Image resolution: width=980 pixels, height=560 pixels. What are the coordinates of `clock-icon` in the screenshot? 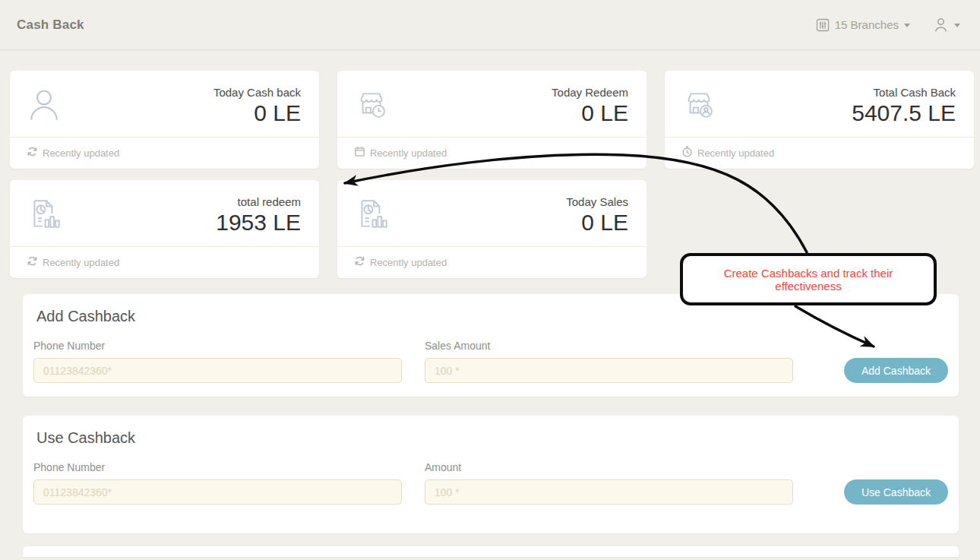 It's located at (687, 153).